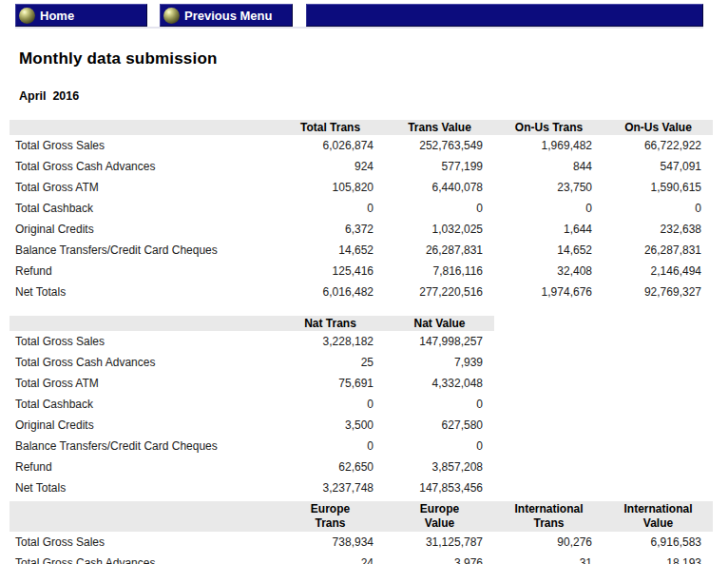  I want to click on column-header: On-Us Trans, so click(549, 127).